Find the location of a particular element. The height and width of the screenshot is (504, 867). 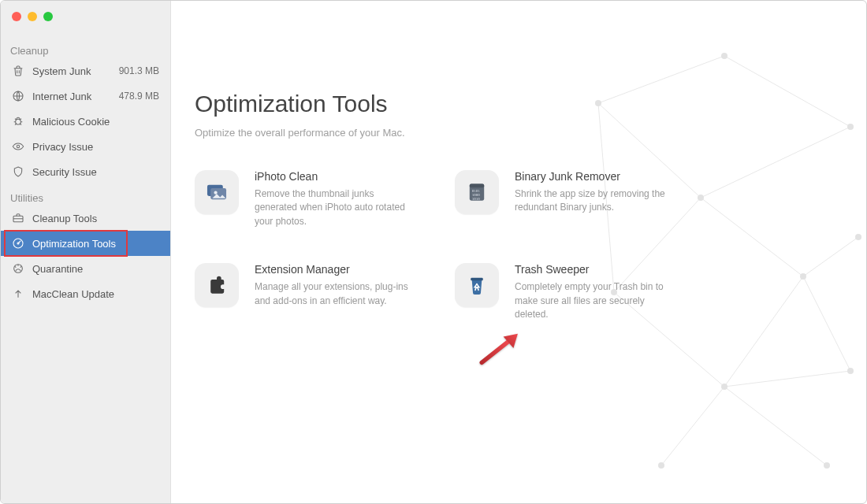

close-dot is located at coordinates (17, 17).